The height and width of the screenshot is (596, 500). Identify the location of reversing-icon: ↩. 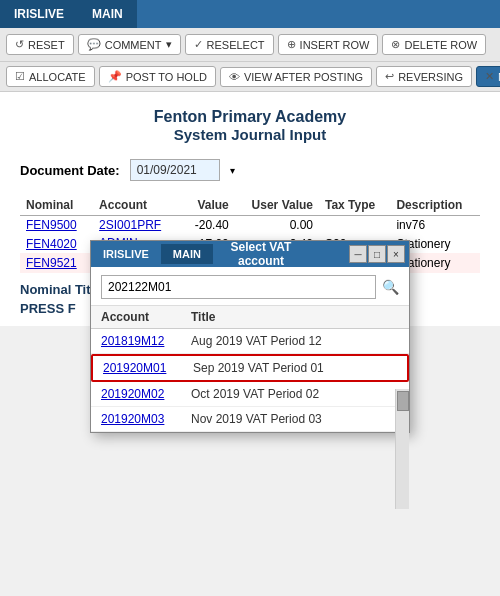
(390, 76).